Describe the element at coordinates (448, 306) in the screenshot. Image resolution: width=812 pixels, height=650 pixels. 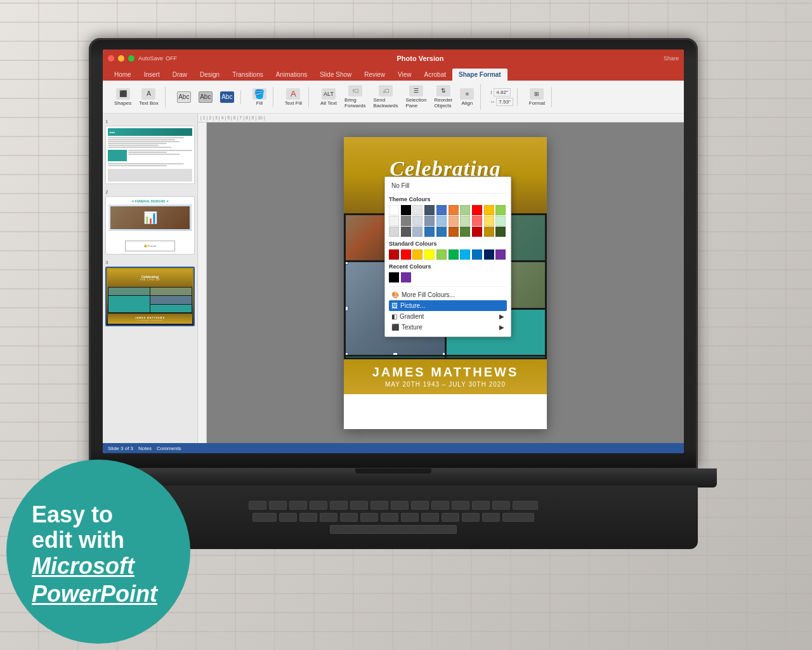
I see `picture-option: 🖼 Picture...` at that location.